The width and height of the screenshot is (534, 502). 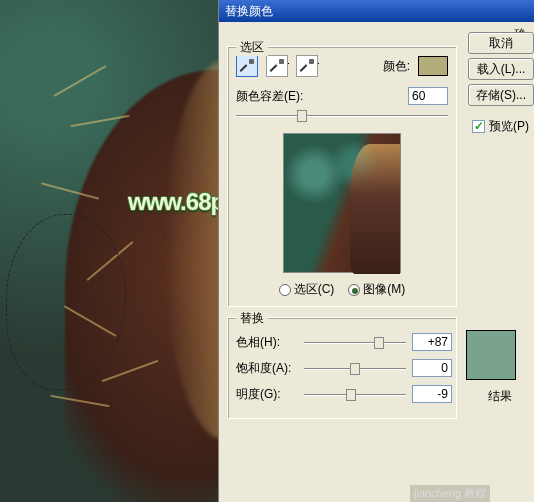 What do you see at coordinates (355, 343) in the screenshot?
I see `hue-slider` at bounding box center [355, 343].